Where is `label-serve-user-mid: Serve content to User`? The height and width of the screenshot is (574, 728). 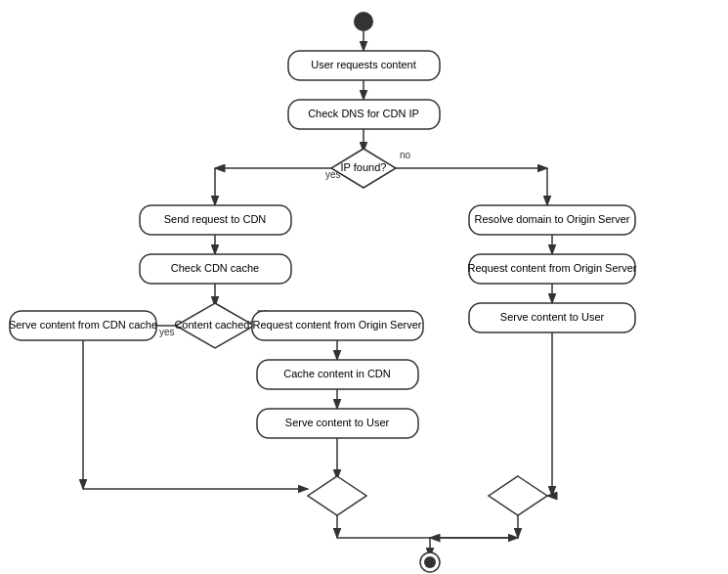
label-serve-user-mid: Serve content to User is located at coordinates (338, 422).